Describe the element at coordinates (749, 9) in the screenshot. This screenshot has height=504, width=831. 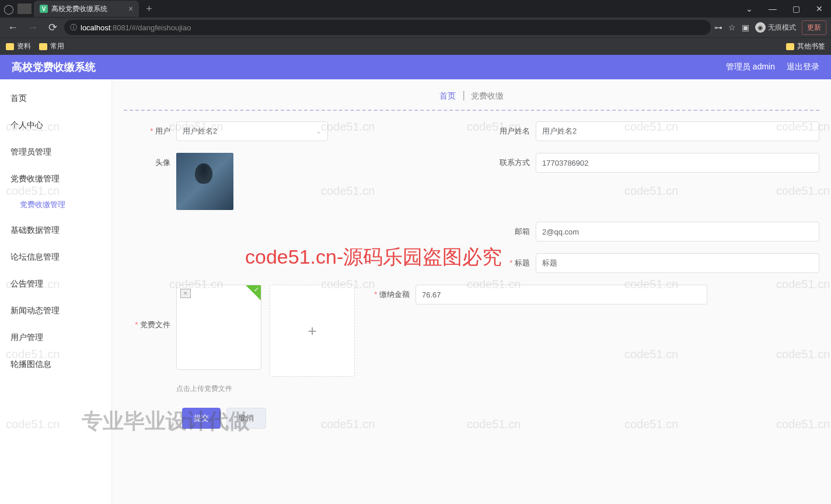
I see `window-dropdown-icon: ⌄` at that location.